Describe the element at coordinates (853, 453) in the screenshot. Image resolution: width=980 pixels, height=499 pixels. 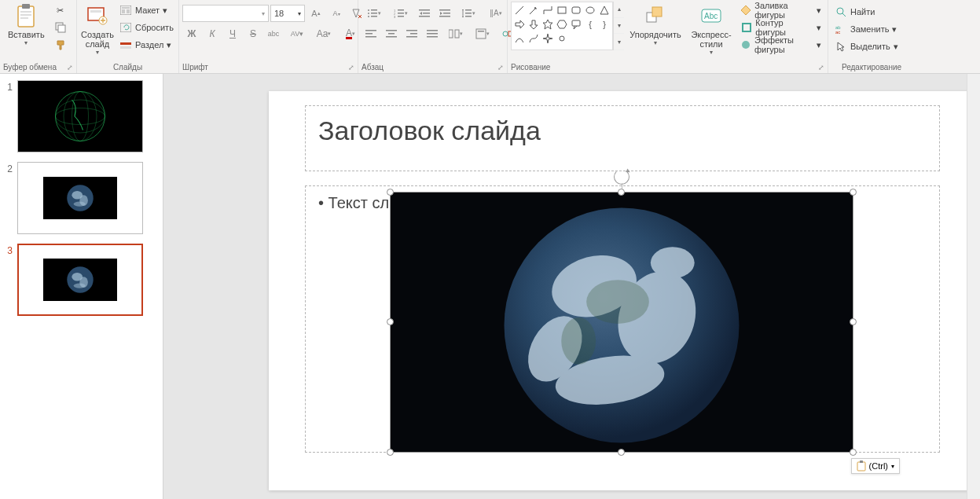
I see `resize-handle-se` at that location.